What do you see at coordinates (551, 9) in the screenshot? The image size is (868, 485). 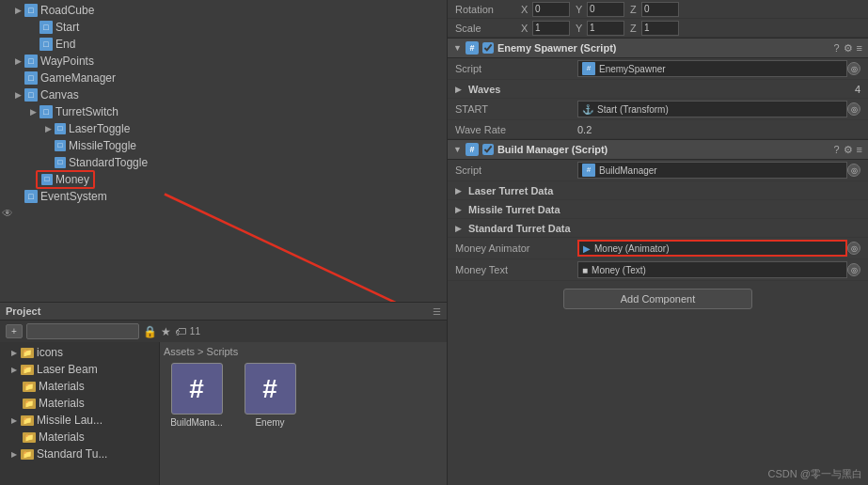 I see `rotation-x-input` at bounding box center [551, 9].